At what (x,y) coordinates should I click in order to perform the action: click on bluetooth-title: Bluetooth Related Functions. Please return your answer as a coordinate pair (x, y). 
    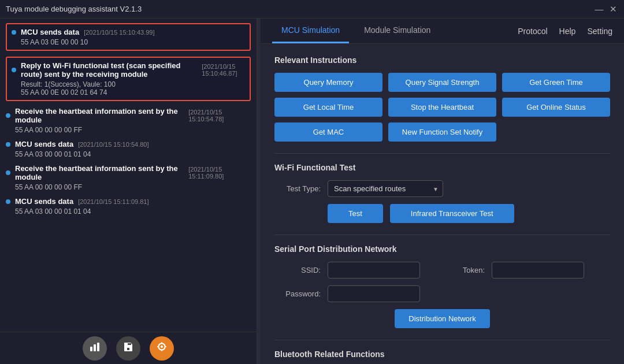
    Looking at the image, I should click on (443, 354).